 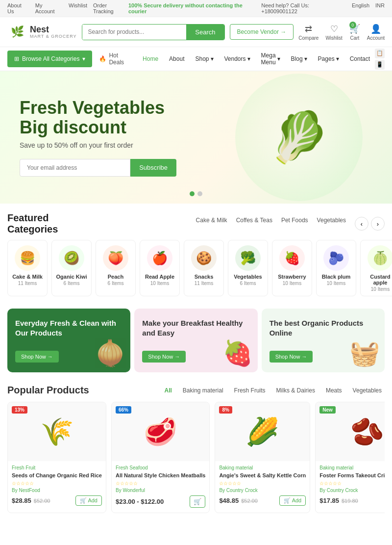 I want to click on product-price-3: $17.85 $19.80 🛒 Add, so click(x=352, y=500).